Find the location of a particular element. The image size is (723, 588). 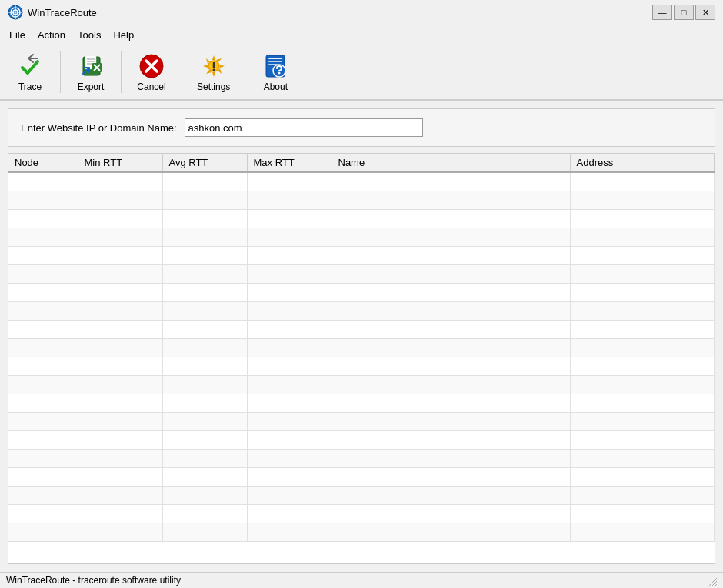

cancel-label: Cancel is located at coordinates (151, 87).